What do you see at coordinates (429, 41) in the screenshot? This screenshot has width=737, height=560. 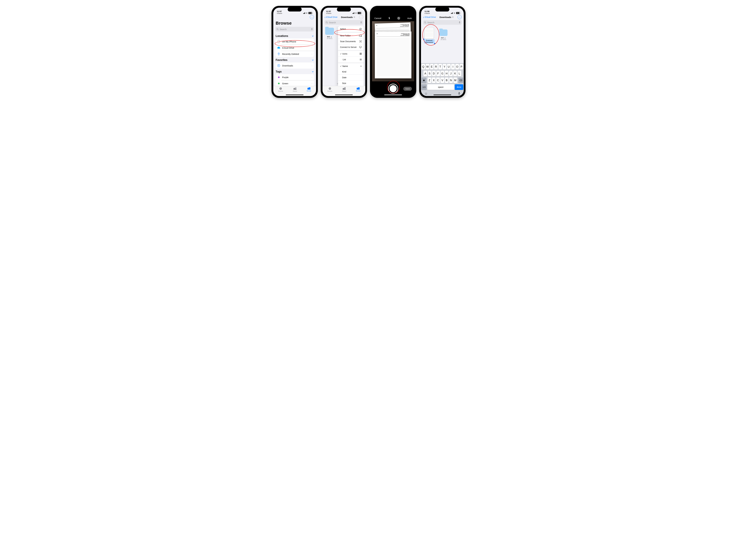 I see `filename-input: Scanned Document` at bounding box center [429, 41].